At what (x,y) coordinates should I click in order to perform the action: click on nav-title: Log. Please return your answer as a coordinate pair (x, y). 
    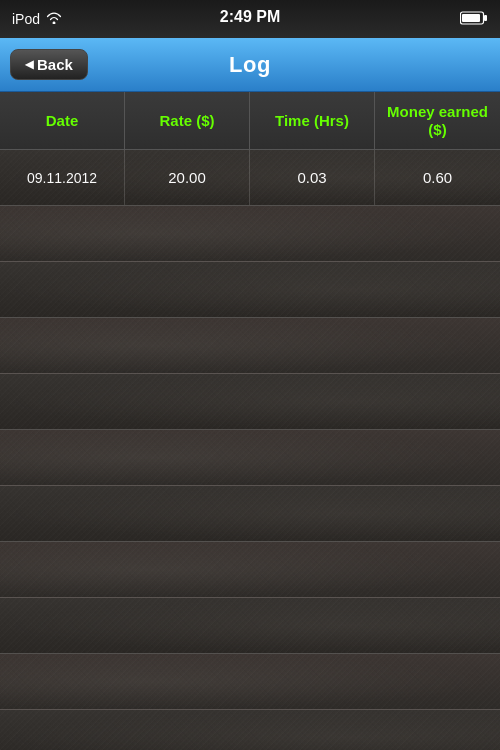
    Looking at the image, I should click on (250, 65).